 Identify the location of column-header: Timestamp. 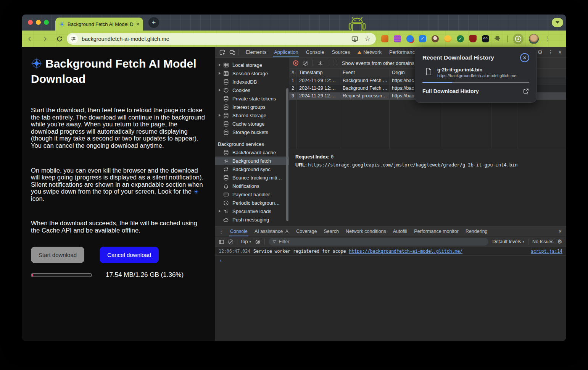
(319, 73).